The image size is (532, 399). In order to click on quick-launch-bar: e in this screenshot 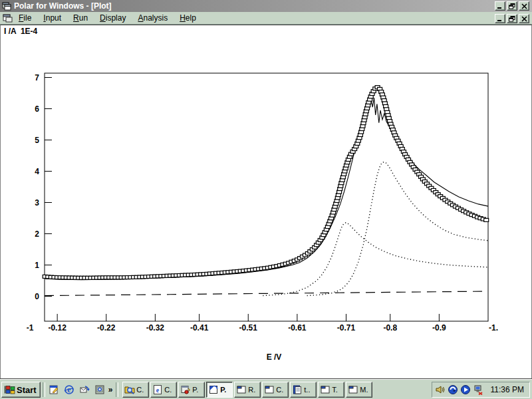, I will do `click(77, 390)`.